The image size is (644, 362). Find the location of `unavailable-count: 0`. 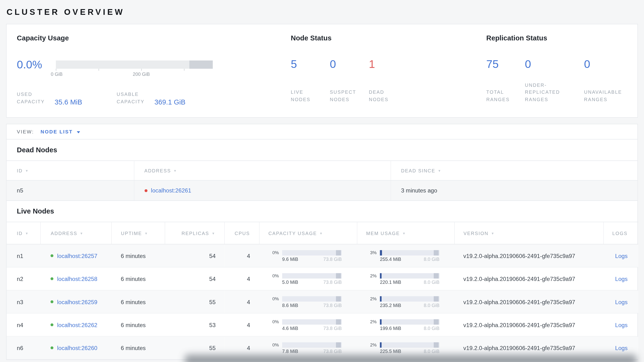

unavailable-count: 0 is located at coordinates (611, 65).